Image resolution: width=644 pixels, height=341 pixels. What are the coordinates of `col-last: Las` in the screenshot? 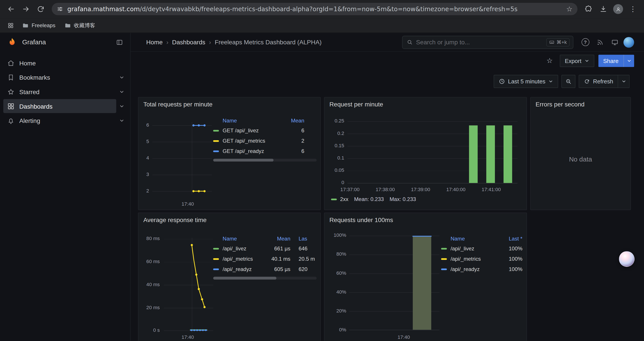 It's located at (308, 239).